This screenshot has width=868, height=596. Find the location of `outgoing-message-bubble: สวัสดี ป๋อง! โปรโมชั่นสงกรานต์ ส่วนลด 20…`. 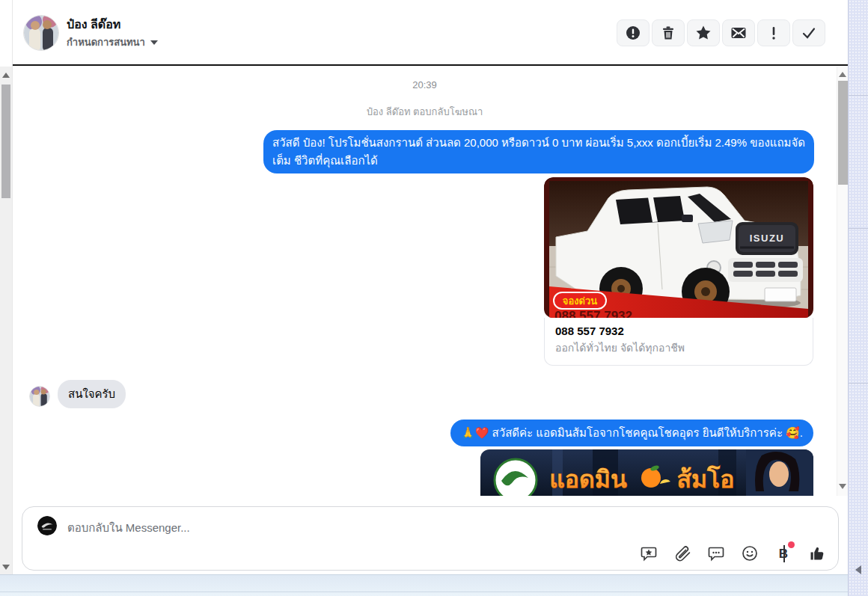

outgoing-message-bubble: สวัสดี ป๋อง! โปรโมชั่นสงกรานต์ ส่วนลด 20… is located at coordinates (539, 152).